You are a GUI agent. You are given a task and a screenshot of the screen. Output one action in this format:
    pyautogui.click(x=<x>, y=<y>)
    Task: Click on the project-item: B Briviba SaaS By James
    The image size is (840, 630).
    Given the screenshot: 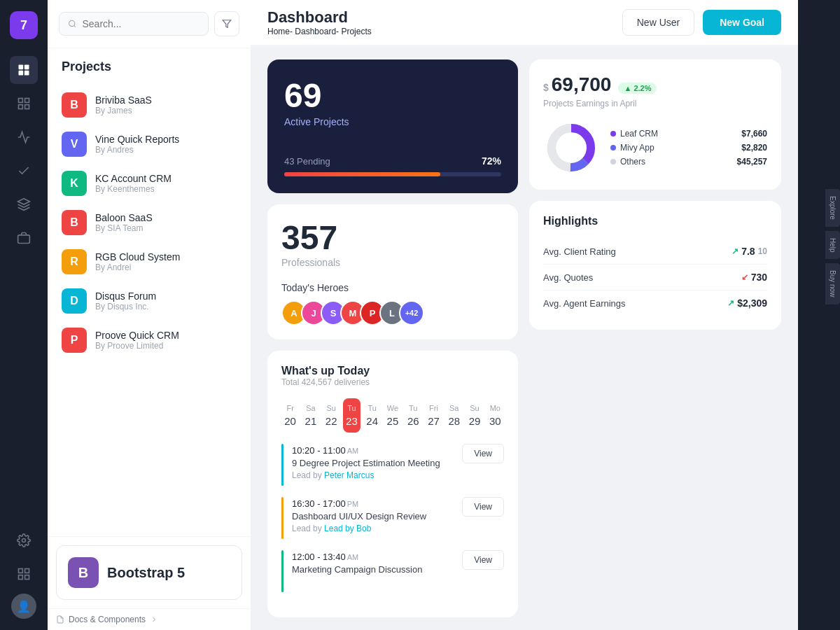 What is the action you would take?
    pyautogui.click(x=149, y=105)
    